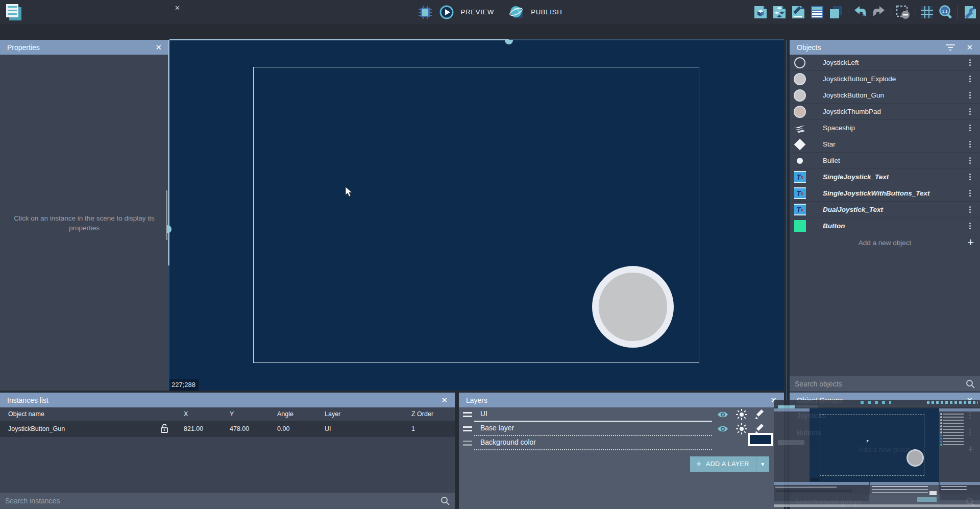 The width and height of the screenshot is (980, 509). Describe the element at coordinates (228, 400) in the screenshot. I see `instances-panel-header: Instances list ✕` at that location.